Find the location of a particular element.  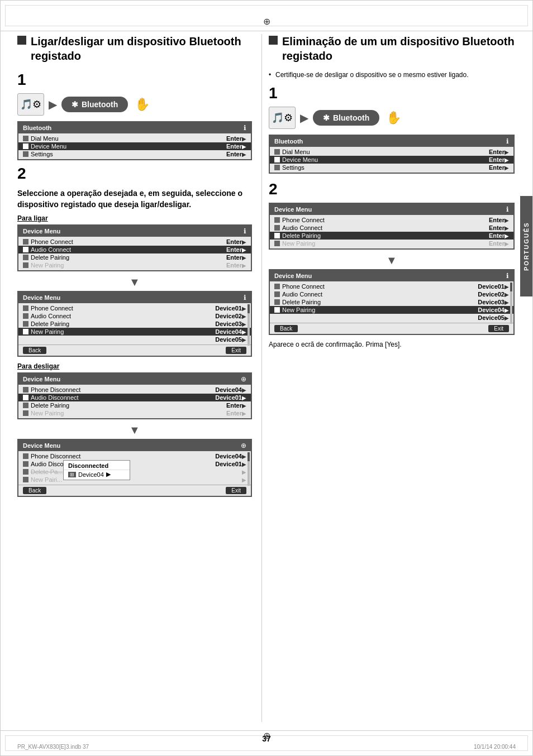

row-label-settings: Settings is located at coordinates (127, 154).